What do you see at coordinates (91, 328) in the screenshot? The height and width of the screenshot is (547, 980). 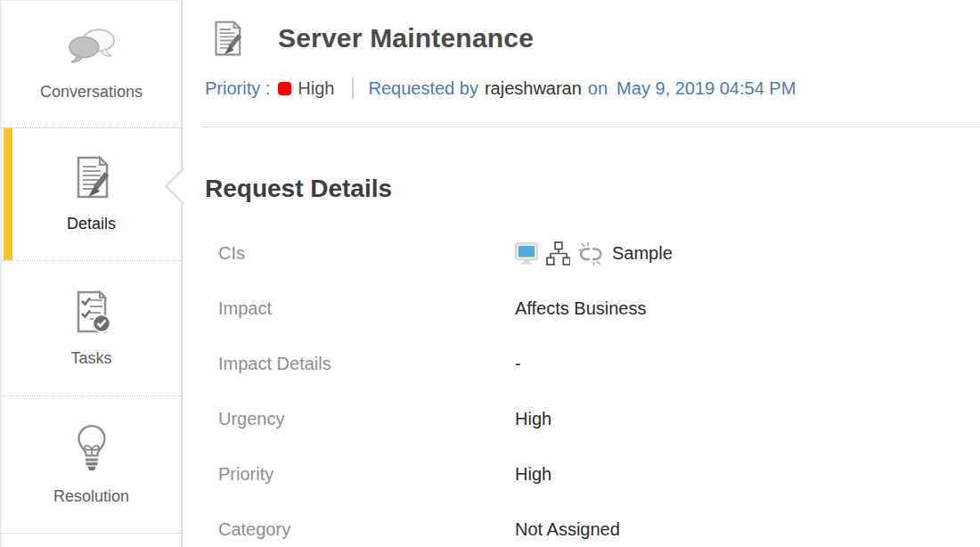 I see `sidebar-item-tasks: Tasks` at bounding box center [91, 328].